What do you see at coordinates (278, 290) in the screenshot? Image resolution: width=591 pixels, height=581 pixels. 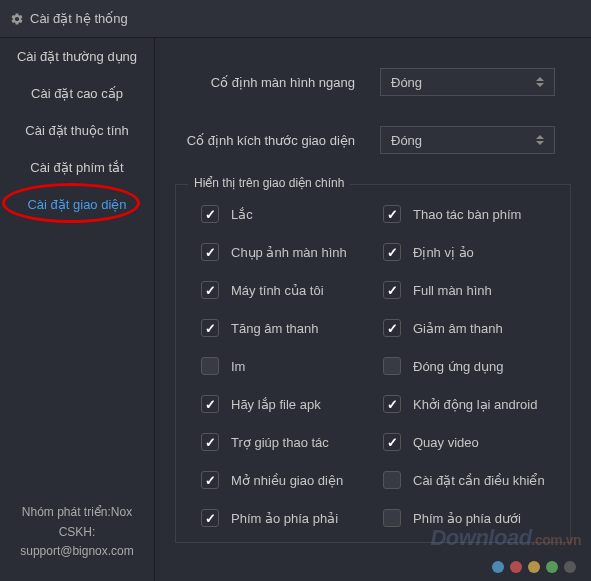 I see `checkbox-label: Máy tính của tôi` at bounding box center [278, 290].